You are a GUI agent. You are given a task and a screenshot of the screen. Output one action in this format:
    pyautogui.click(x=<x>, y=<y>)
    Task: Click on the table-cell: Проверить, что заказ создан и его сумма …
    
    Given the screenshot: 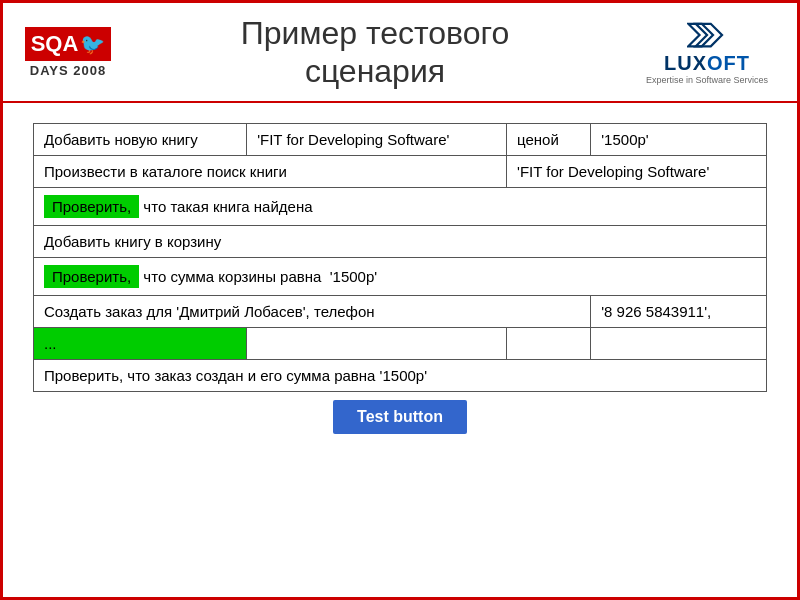 What is the action you would take?
    pyautogui.click(x=400, y=376)
    